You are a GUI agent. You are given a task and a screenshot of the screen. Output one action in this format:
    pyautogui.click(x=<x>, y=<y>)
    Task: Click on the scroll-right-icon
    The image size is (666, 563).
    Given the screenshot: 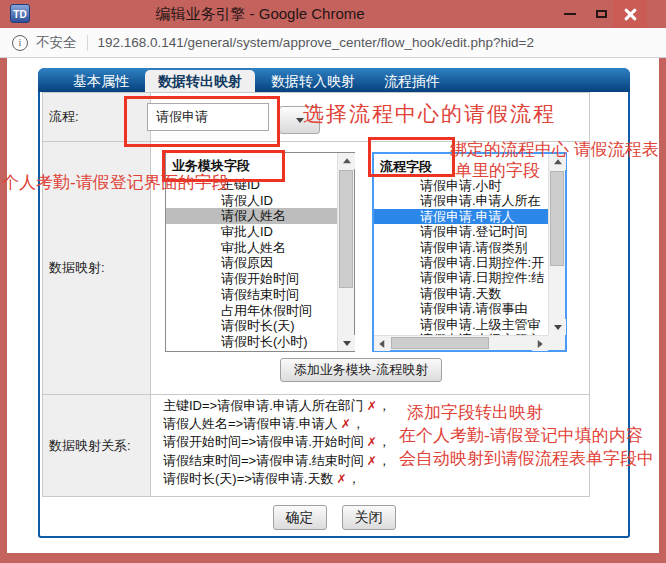 What is the action you would take?
    pyautogui.click(x=540, y=344)
    